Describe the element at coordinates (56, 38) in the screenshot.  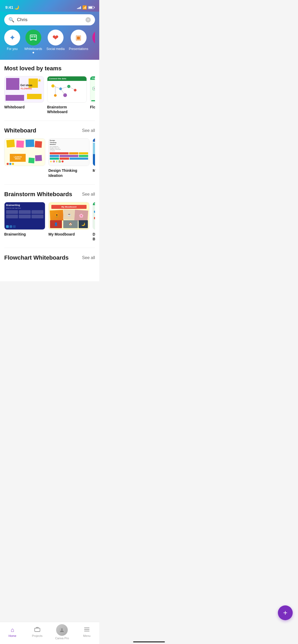
I see `social-icon-circle: ❤` at that location.